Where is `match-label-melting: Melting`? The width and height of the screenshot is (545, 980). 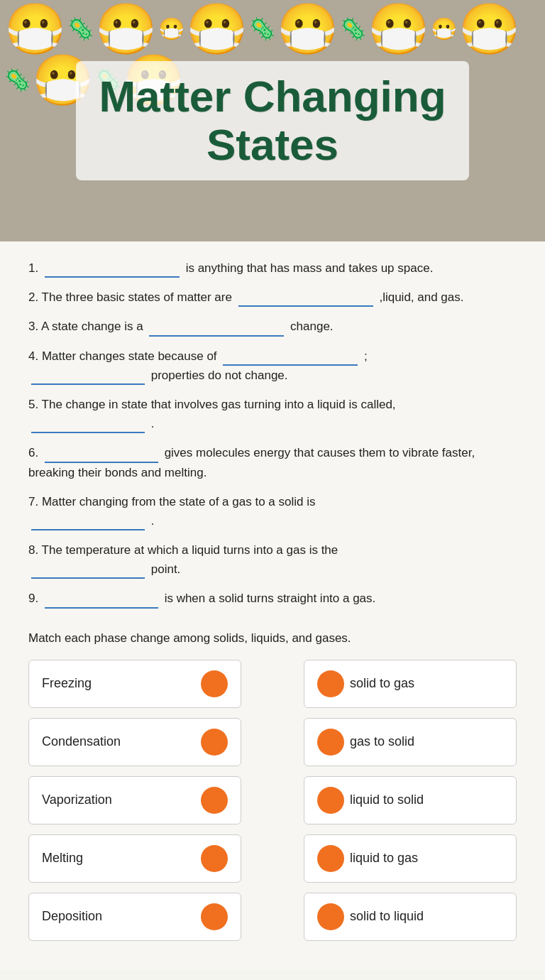 match-label-melting: Melting is located at coordinates (62, 858).